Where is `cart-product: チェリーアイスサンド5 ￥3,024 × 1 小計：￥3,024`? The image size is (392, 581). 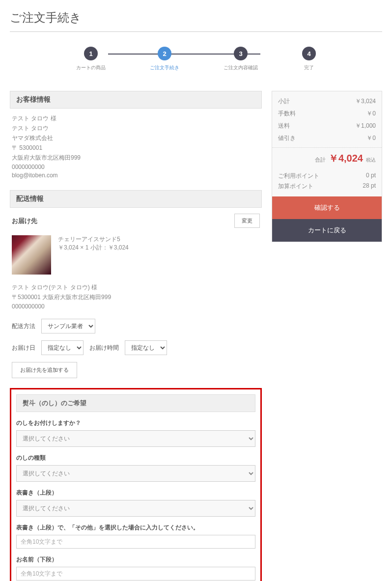 cart-product: チェリーアイスサンド5 ￥3,024 × 1 小計：￥3,024 is located at coordinates (136, 255).